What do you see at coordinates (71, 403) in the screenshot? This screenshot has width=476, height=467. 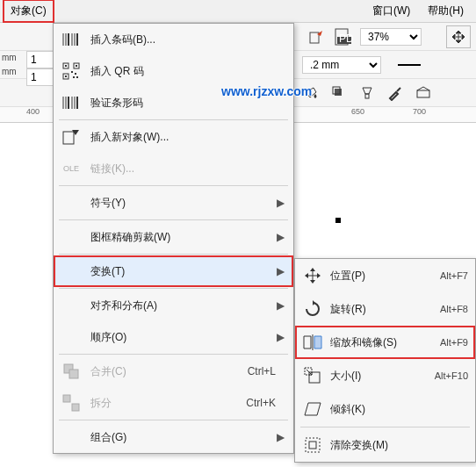 I see `breakapart-icon` at bounding box center [71, 403].